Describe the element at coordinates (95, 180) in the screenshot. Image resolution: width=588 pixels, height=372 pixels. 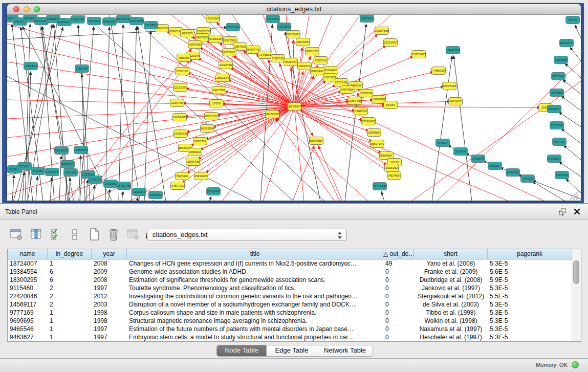
I see `graph-node: 1795722` at that location.